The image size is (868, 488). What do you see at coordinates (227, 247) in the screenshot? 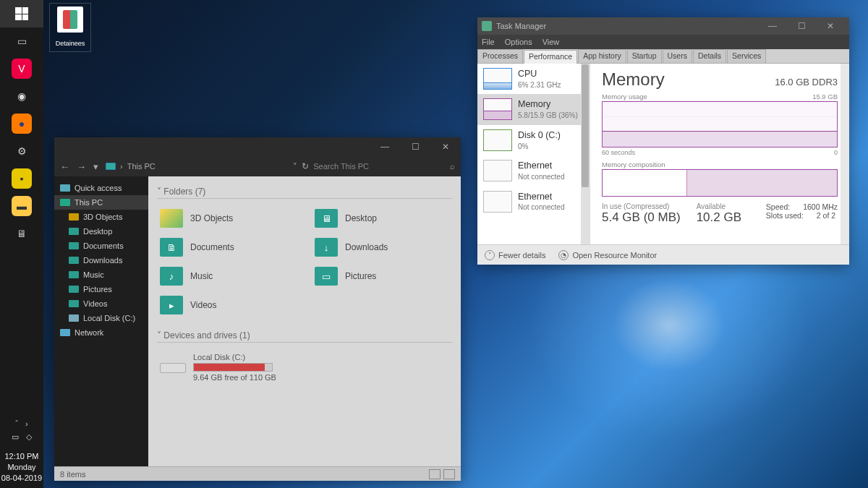
I see `folder-documents: 🗎Documents` at bounding box center [227, 247].